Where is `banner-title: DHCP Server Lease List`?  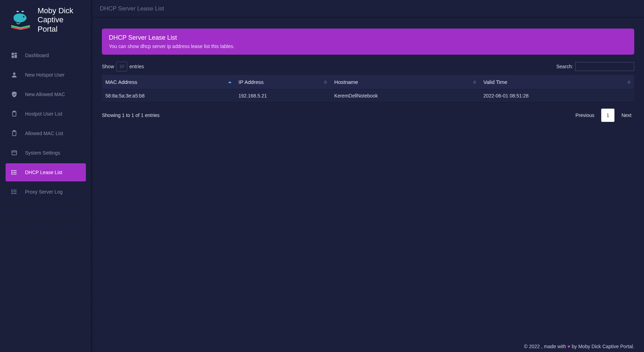 banner-title: DHCP Server Lease List is located at coordinates (368, 38).